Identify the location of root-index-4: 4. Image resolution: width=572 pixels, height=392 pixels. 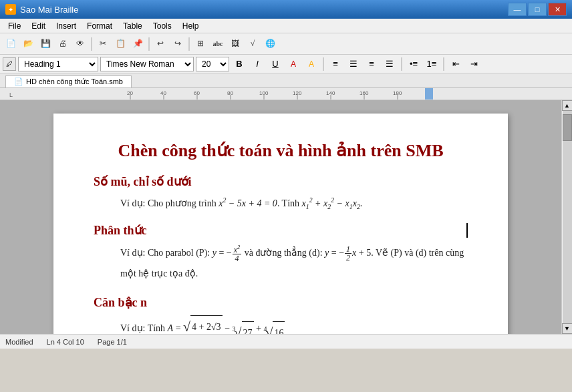
(265, 327).